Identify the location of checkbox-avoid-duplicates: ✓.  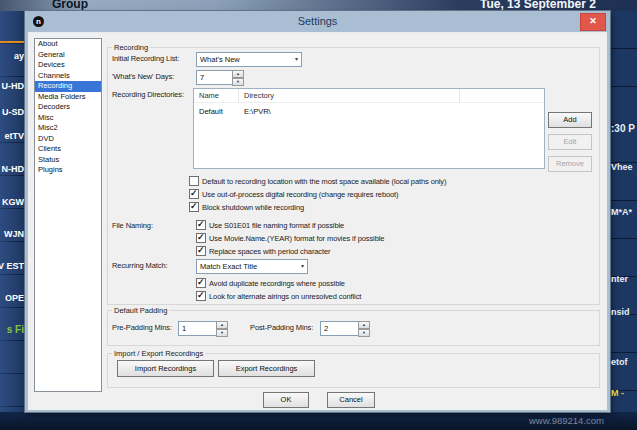
(201, 283).